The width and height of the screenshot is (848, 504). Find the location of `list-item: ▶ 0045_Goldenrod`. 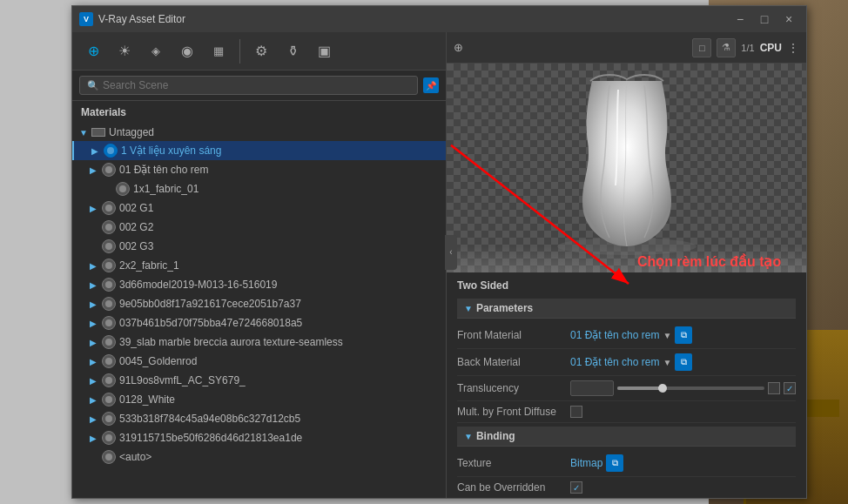

list-item: ▶ 0045_Goldenrod is located at coordinates (259, 361).